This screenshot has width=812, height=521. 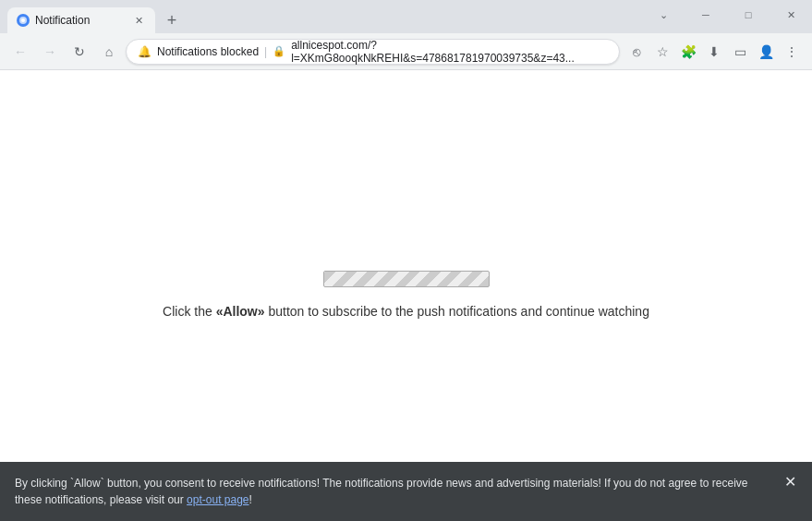 What do you see at coordinates (791, 15) in the screenshot?
I see `close-button: ✕` at bounding box center [791, 15].